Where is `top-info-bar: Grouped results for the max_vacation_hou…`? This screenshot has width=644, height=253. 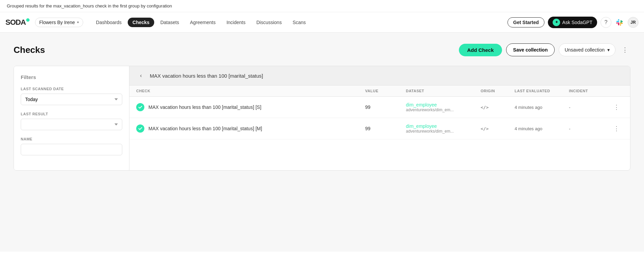 top-info-bar: Grouped results for the max_vacation_hou… is located at coordinates (322, 6).